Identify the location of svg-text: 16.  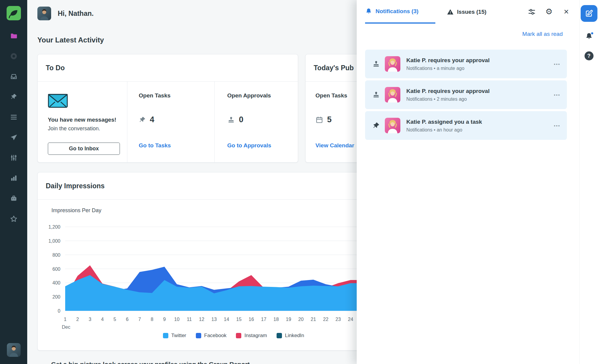
(251, 319).